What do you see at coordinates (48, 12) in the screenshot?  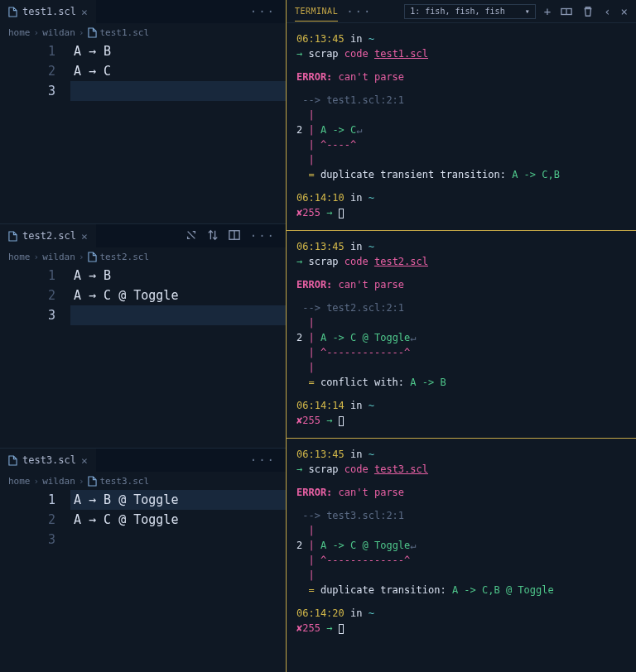 I see `tab-test1: test1.scl ×` at bounding box center [48, 12].